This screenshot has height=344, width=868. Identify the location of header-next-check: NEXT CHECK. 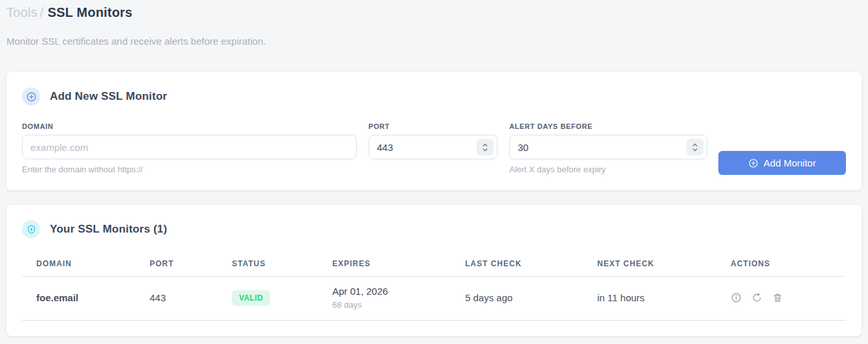
(650, 266).